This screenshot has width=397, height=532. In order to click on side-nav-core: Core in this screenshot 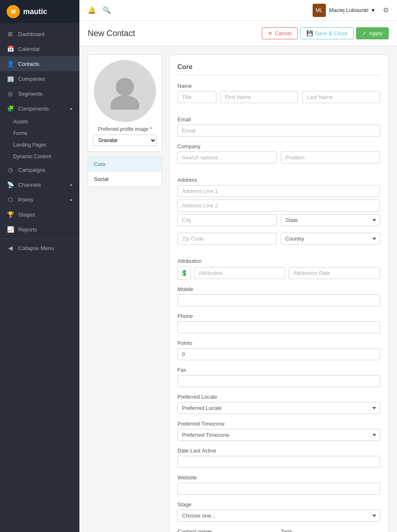, I will do `click(125, 164)`.